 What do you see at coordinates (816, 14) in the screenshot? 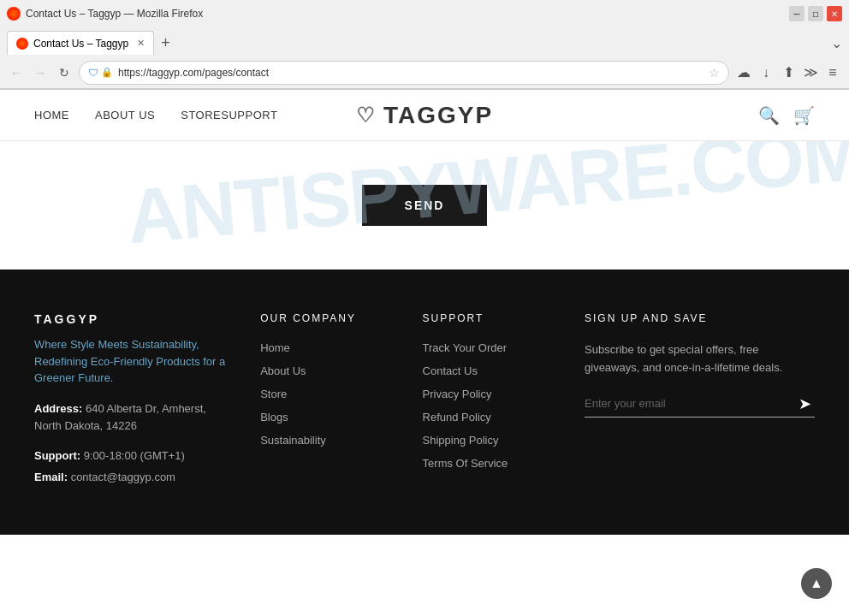
I see `window-controls: ─ □ ✕` at bounding box center [816, 14].